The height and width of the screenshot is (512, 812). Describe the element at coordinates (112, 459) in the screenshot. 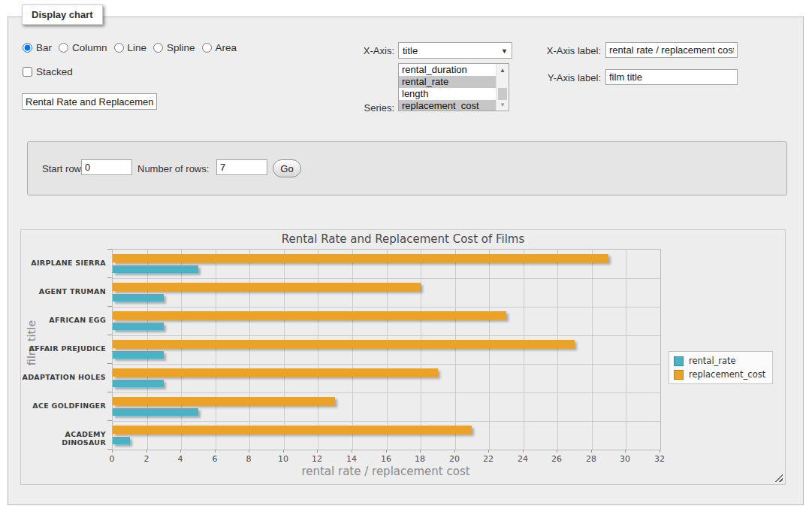

I see `x-tick-label: 0` at that location.